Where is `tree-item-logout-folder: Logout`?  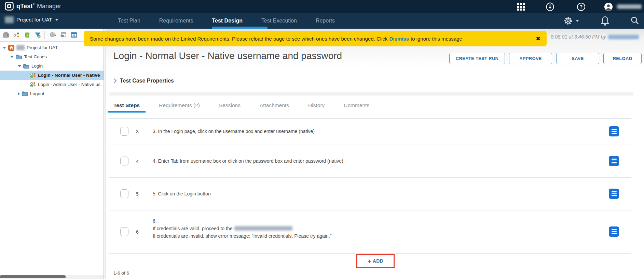 tree-item-logout-folder: Logout is located at coordinates (52, 93).